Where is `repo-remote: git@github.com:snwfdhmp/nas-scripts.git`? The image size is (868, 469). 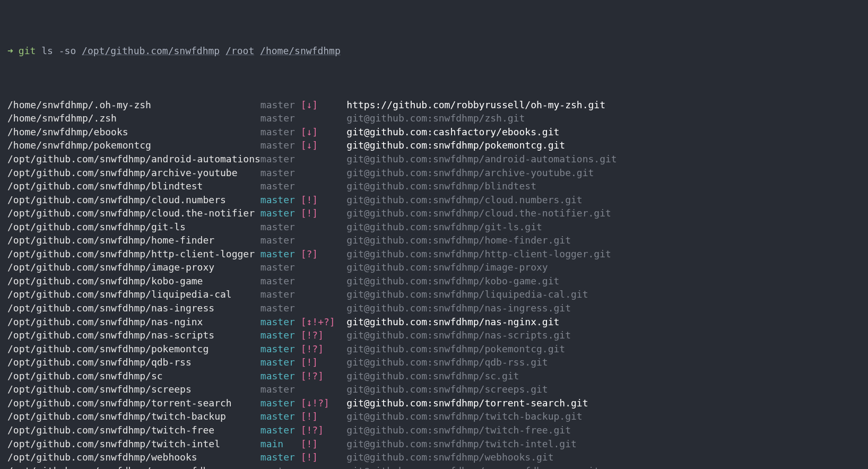
repo-remote: git@github.com:snwfdhmp/nas-scripts.git is located at coordinates (458, 335).